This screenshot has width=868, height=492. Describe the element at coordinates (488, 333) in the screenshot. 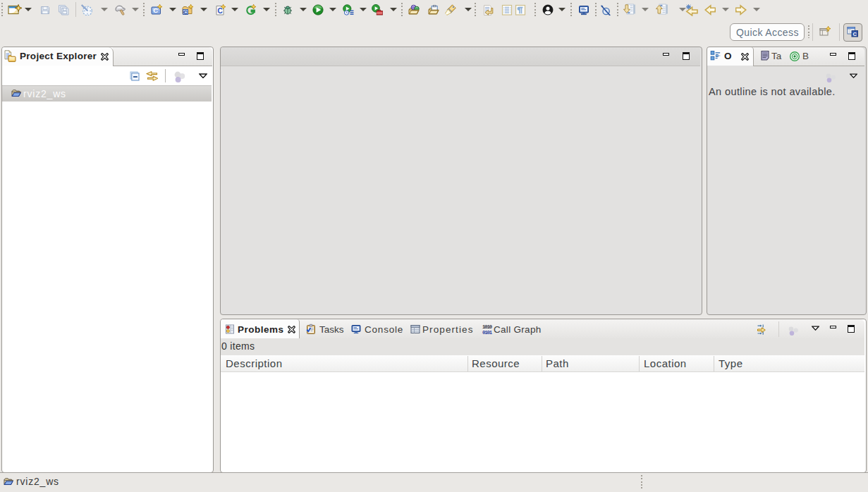

I see `svg-text: 0101` at that location.